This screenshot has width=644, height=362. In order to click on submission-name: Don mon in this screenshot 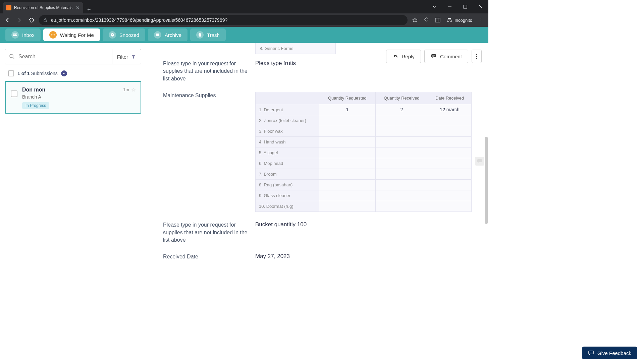, I will do `click(34, 90)`.